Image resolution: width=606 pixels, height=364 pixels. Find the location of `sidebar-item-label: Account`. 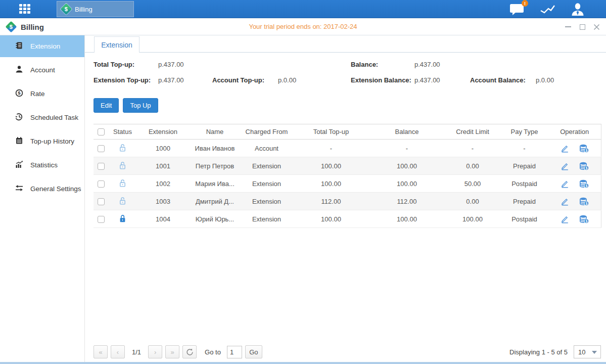

sidebar-item-label: Account is located at coordinates (42, 70).